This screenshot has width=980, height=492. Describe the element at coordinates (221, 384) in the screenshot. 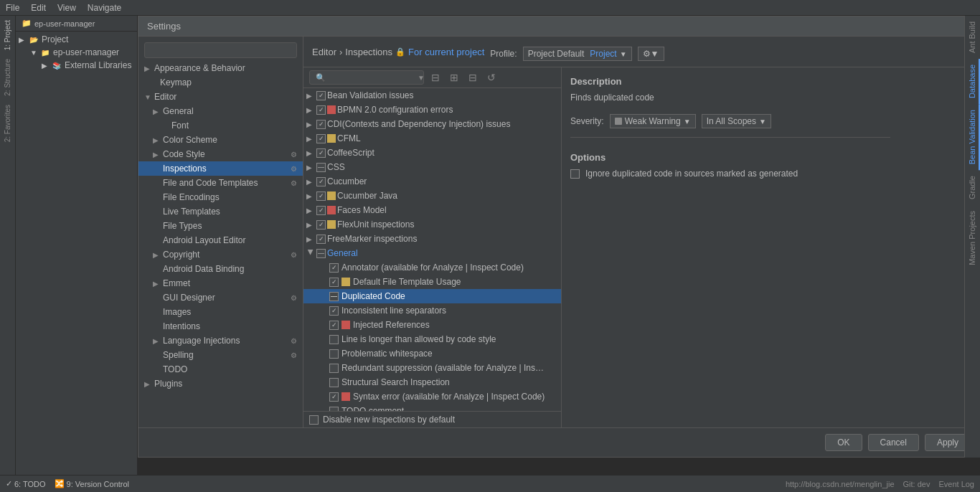

I see `nav-plugins: ▶ Plugins` at that location.